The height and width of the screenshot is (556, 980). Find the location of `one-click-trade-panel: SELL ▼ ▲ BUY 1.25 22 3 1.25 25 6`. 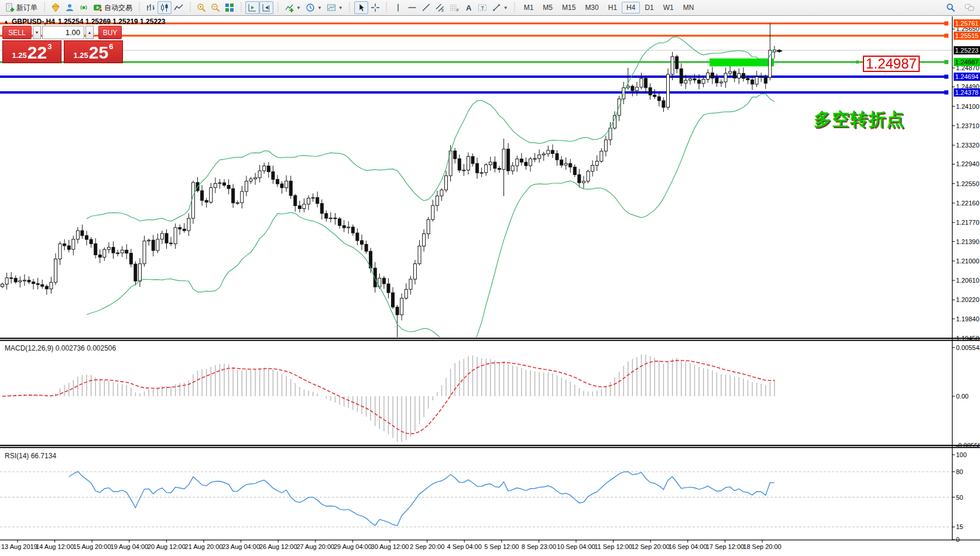

one-click-trade-panel: SELL ▼ ▲ BUY 1.25 22 3 1.25 25 6 is located at coordinates (63, 44).